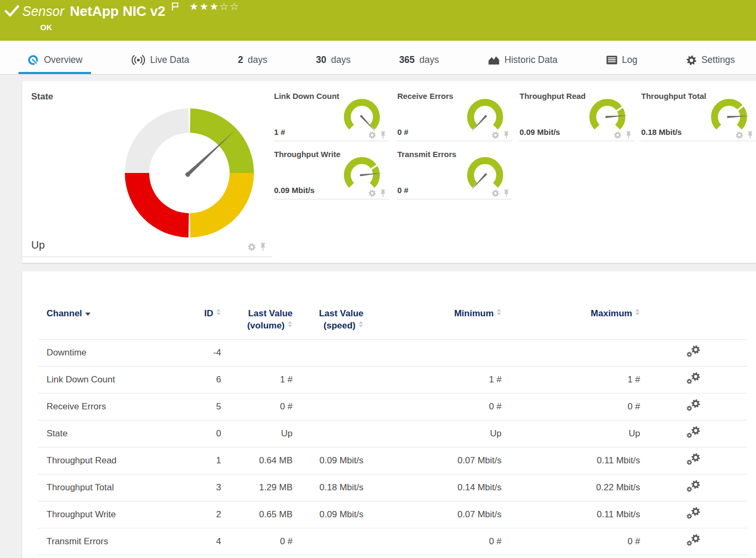  Describe the element at coordinates (257, 515) in the screenshot. I see `last_volume-cell: 0.65 MB` at that location.